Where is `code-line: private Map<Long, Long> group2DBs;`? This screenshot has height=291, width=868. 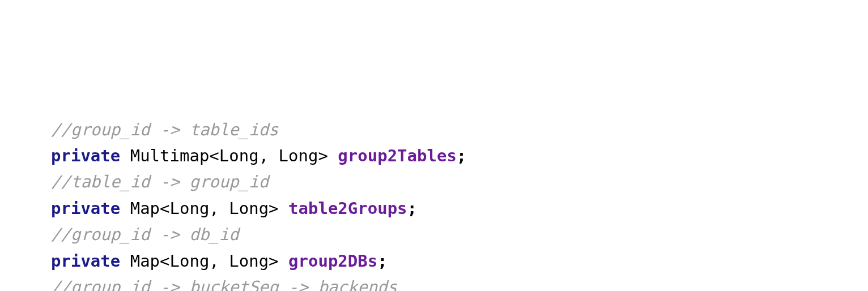
code-line: private Map<Long, Long> group2DBs; is located at coordinates (459, 261).